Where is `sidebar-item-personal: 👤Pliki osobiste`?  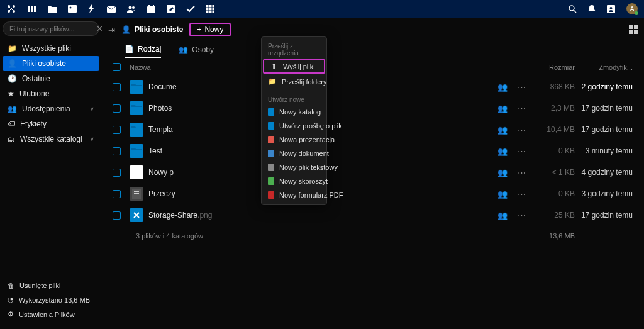 sidebar-item-personal: 👤Pliki osobiste is located at coordinates (51, 64).